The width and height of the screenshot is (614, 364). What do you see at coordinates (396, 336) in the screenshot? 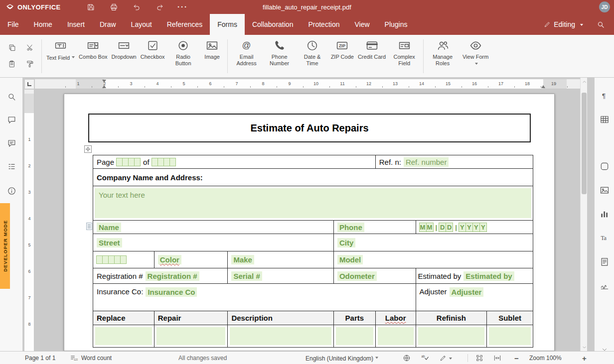
I see `labor-input-field` at bounding box center [396, 336].